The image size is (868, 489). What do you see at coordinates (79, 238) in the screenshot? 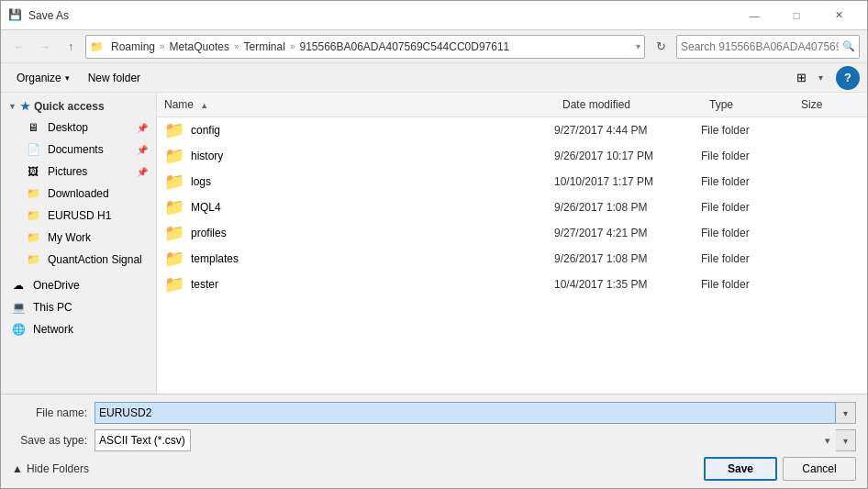
I see `sidebar-item-mywork: 📁 My Work` at bounding box center [79, 238].